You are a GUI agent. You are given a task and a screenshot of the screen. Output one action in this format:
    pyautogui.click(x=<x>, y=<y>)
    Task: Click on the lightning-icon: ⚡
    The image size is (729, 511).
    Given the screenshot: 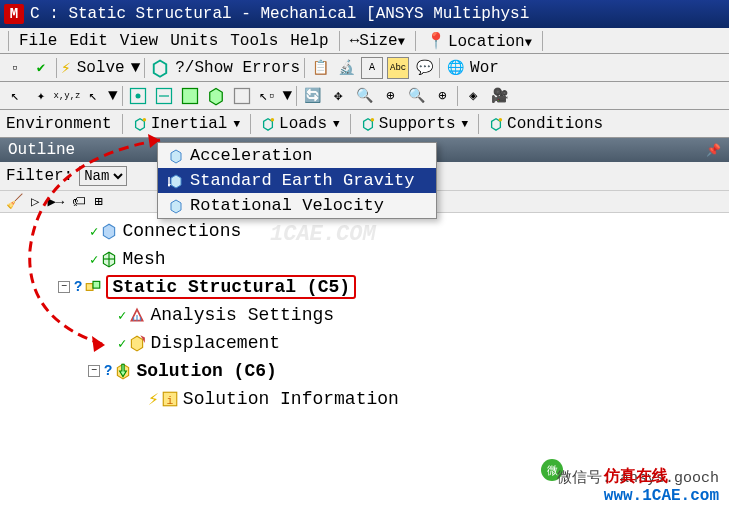 What is the action you would take?
    pyautogui.click(x=66, y=68)
    